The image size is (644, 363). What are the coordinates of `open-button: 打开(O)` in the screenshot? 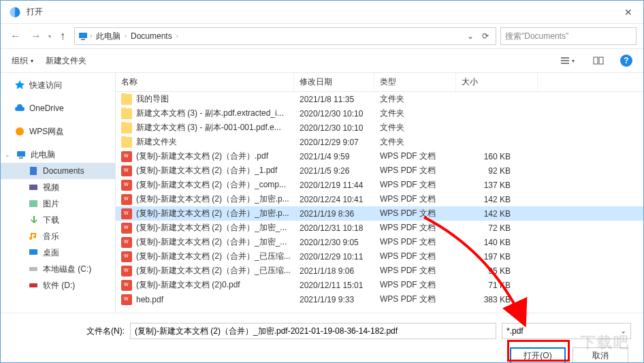 It's located at (538, 356).